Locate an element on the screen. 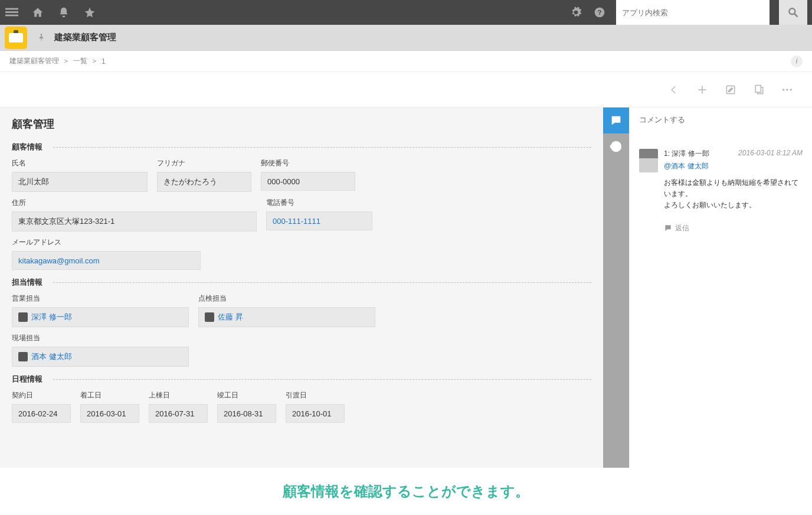 Image resolution: width=812 pixels, height=515 pixels. value-sales-rep: 深澤 修一郎 is located at coordinates (100, 317).